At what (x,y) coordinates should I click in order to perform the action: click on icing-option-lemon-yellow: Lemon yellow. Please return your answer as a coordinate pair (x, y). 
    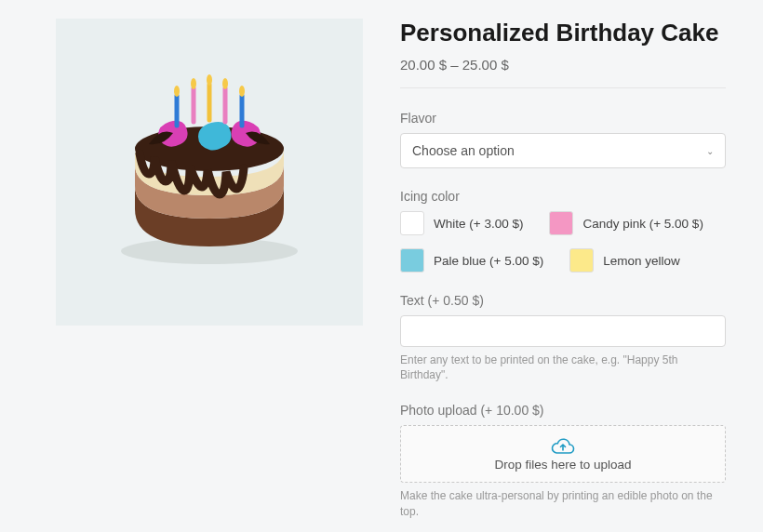
    Looking at the image, I should click on (625, 260).